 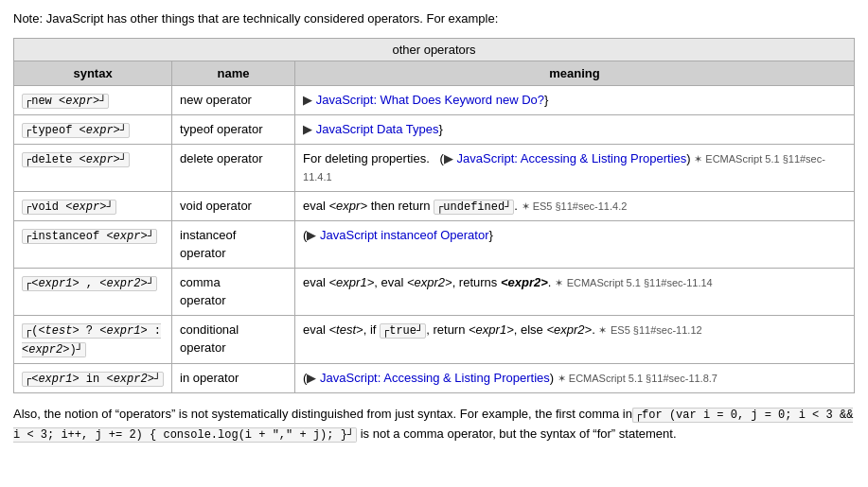 I want to click on syntax-cell: ┌(<test> ? <expr1> :<expr2>)┘, so click(x=93, y=339).